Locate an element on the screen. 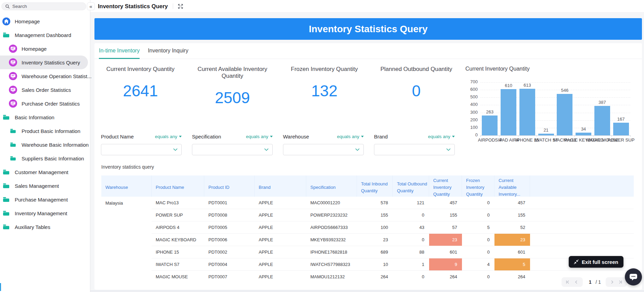  sidebar-item-label: Sales Order Statistics is located at coordinates (46, 90).